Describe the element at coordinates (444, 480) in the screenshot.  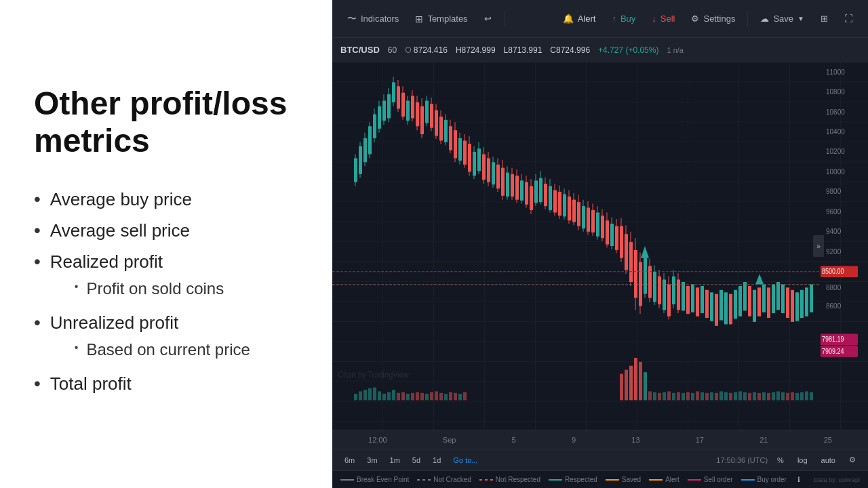
I see `legend-not-cracked: Not Cracked` at that location.